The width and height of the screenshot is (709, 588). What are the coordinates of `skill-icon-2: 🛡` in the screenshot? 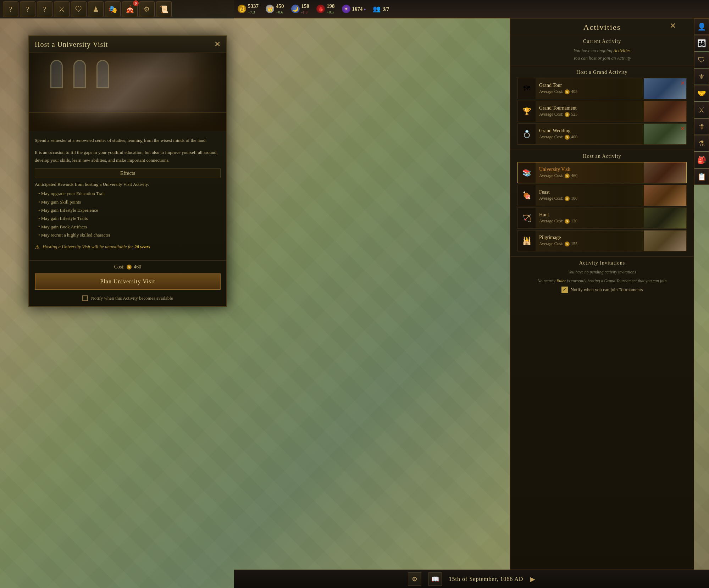 It's located at (79, 9).